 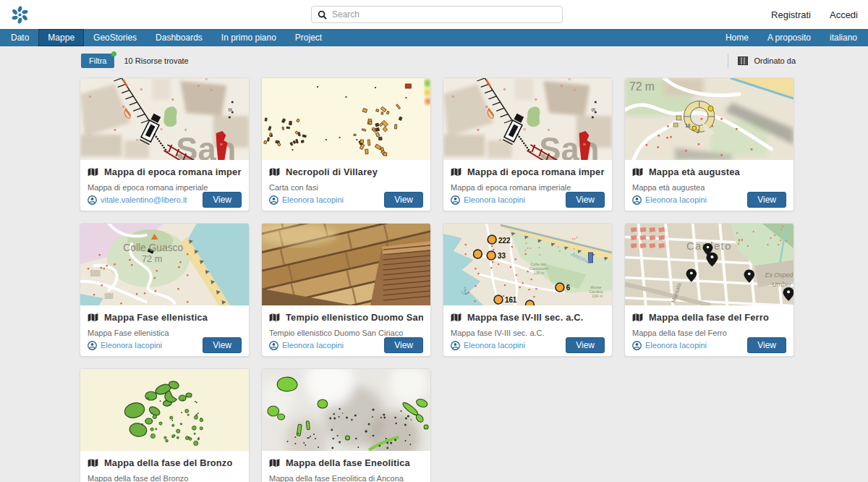 I want to click on nav-item-project: Project, so click(x=308, y=38).